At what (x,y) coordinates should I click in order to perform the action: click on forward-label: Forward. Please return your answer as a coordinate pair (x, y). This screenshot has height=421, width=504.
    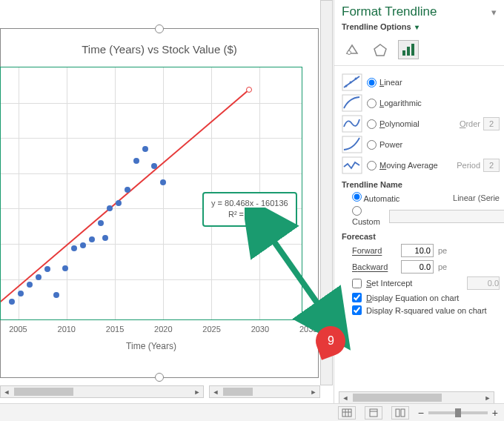
    Looking at the image, I should click on (374, 251).